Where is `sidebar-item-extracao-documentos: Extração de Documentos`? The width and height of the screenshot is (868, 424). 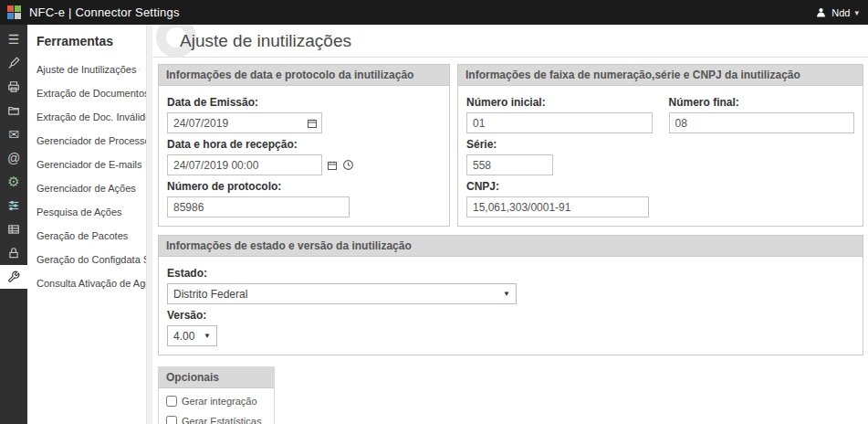
sidebar-item-extracao-documentos: Extração de Documentos is located at coordinates (87, 93).